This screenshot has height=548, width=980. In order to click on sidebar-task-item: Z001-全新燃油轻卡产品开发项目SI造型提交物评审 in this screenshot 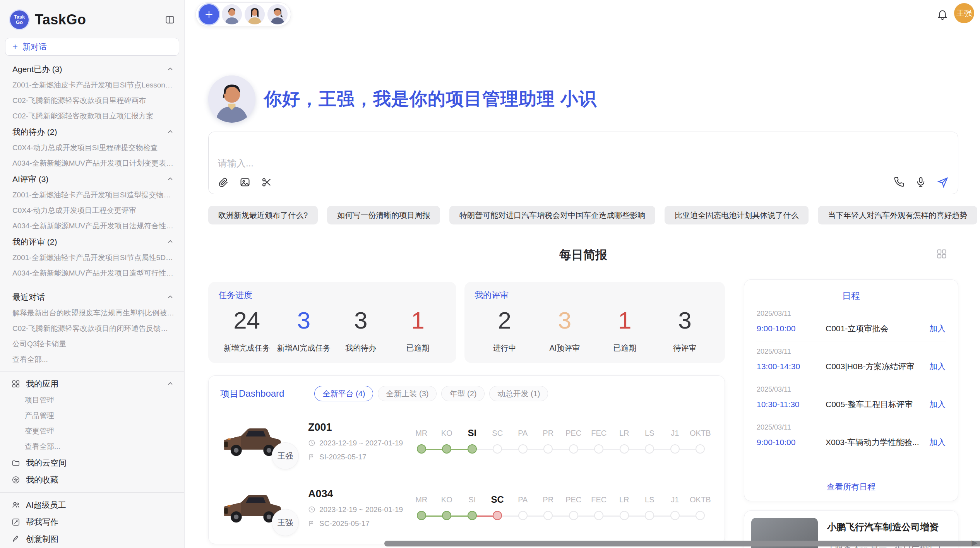, I will do `click(92, 195)`.